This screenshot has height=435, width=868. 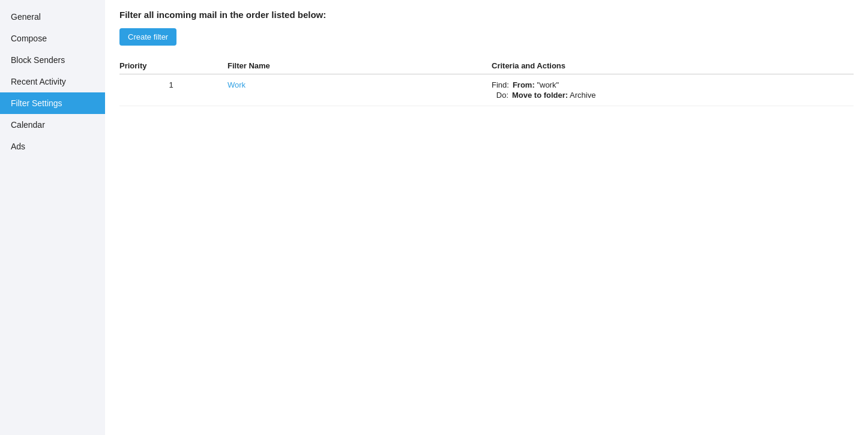 What do you see at coordinates (486, 14) in the screenshot?
I see `page-title: Filter all incoming mail in the order li…` at bounding box center [486, 14].